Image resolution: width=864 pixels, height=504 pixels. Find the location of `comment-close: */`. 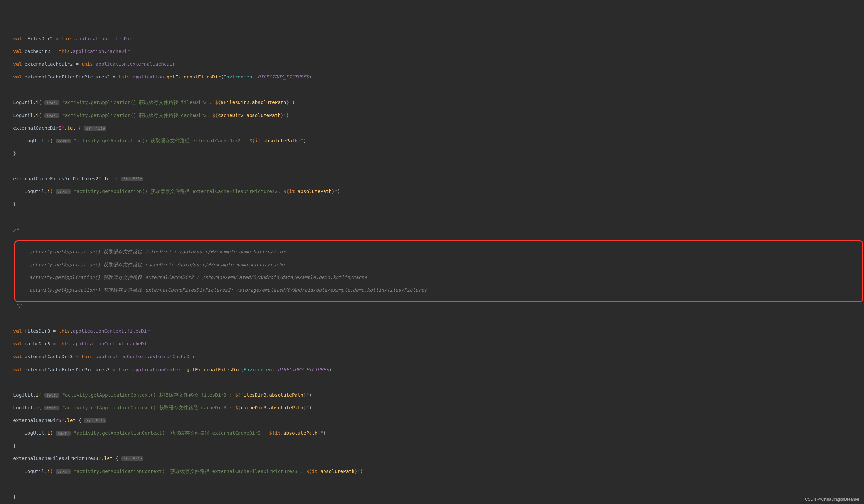

comment-close: */ is located at coordinates (433, 306).